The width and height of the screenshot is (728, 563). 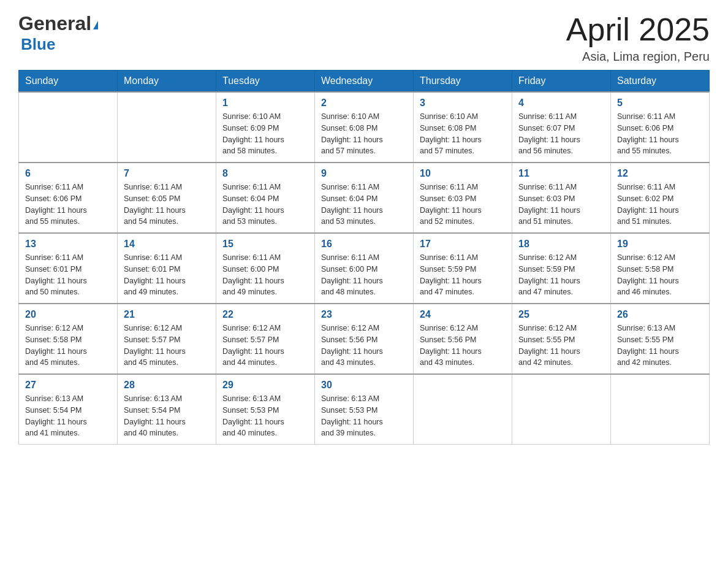 I want to click on day-number: 11, so click(x=561, y=174).